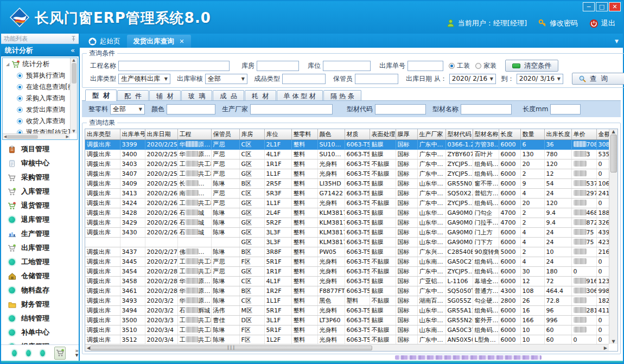  I want to click on sidebar-item-物料盘存: 物料盘存, so click(40, 290).